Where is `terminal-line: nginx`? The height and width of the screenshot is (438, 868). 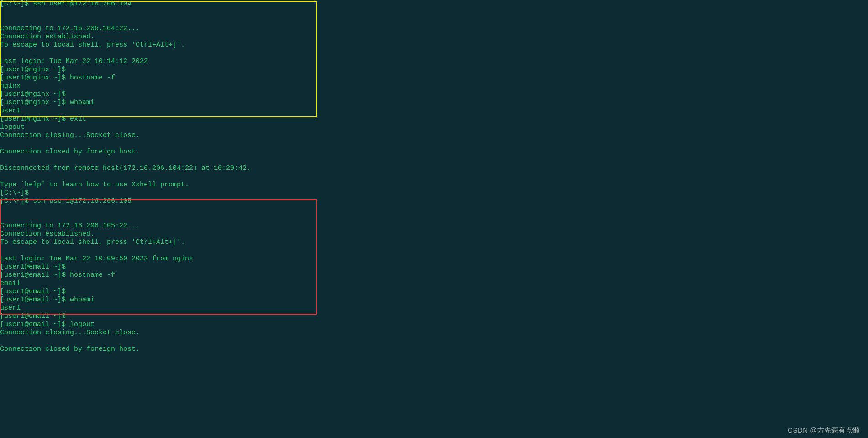
terminal-line: nginx is located at coordinates (434, 86).